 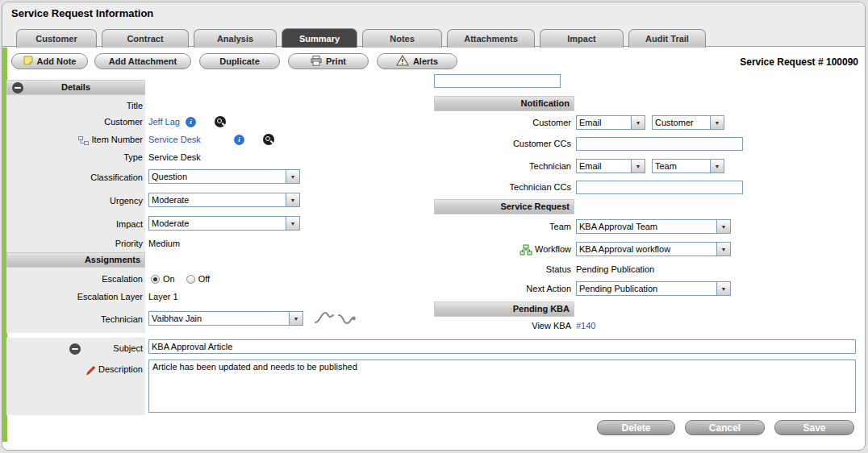 I want to click on escalation-on-radio, so click(x=155, y=279).